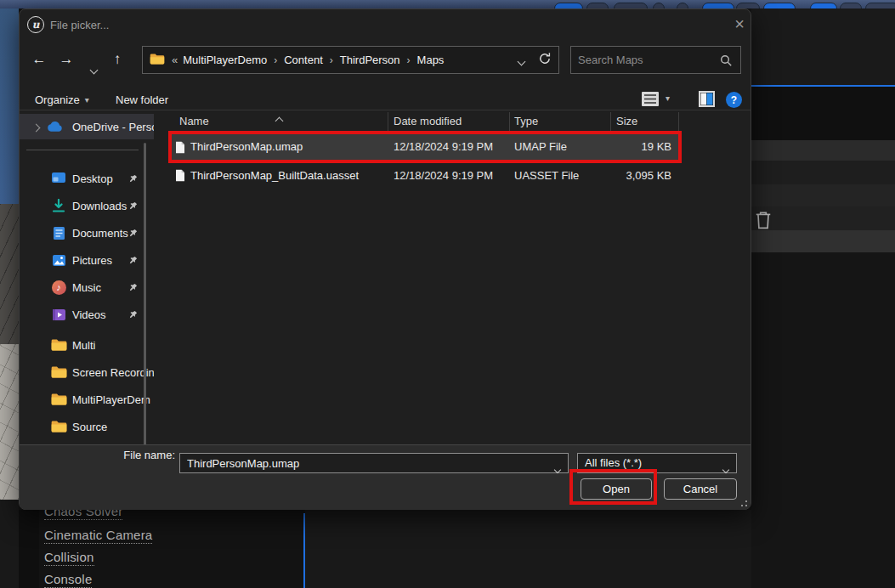  What do you see at coordinates (9, 298) in the screenshot?
I see `viewport-edge` at bounding box center [9, 298].